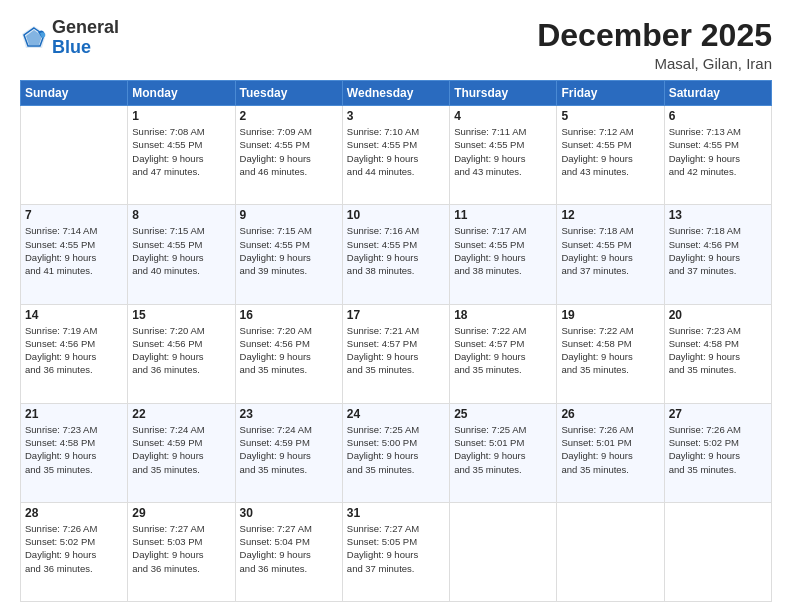 The width and height of the screenshot is (792, 612). What do you see at coordinates (181, 414) in the screenshot?
I see `day-number: 22` at bounding box center [181, 414].